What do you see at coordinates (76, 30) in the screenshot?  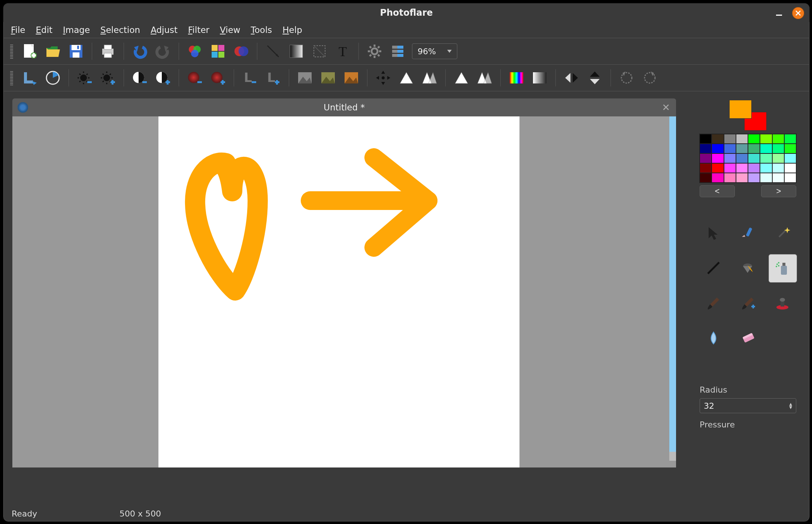 I see `menu-image: Image` at bounding box center [76, 30].